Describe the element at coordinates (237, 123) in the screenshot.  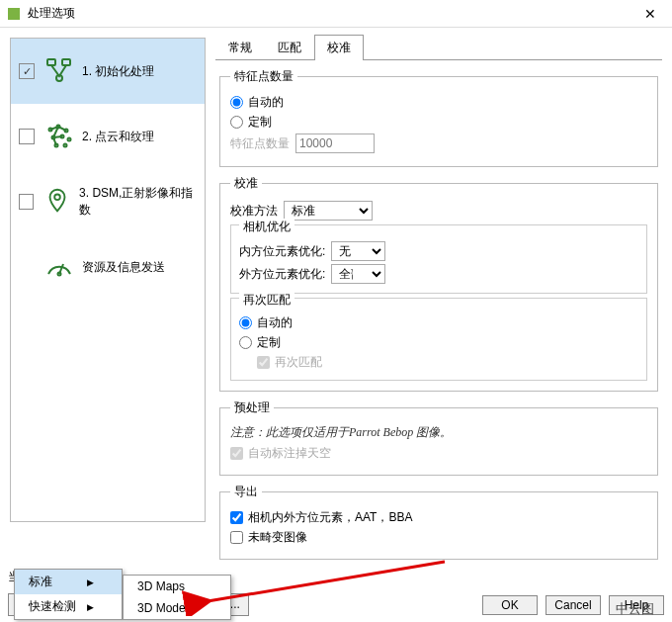
I see `fp-custom-radio` at that location.